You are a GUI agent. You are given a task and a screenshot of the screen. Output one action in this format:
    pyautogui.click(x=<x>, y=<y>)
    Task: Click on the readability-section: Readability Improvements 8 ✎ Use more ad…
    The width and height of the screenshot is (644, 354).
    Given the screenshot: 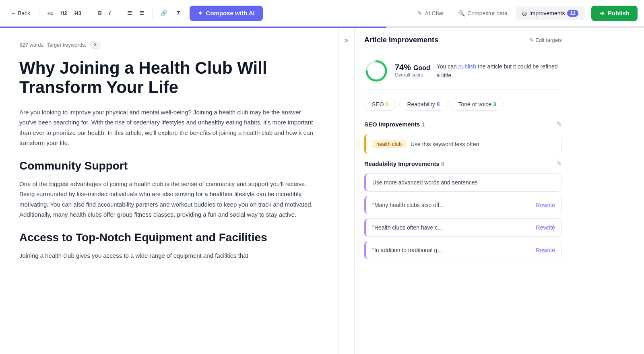 What is the action you would take?
    pyautogui.click(x=463, y=209)
    